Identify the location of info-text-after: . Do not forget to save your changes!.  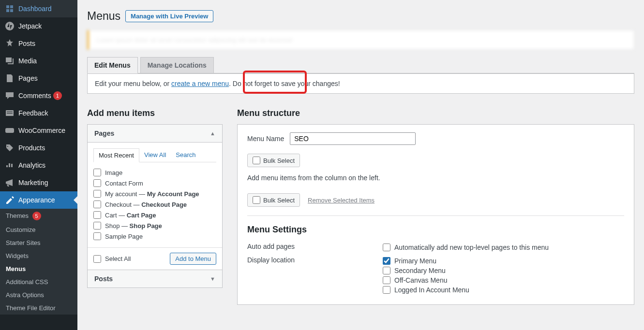
(285, 84).